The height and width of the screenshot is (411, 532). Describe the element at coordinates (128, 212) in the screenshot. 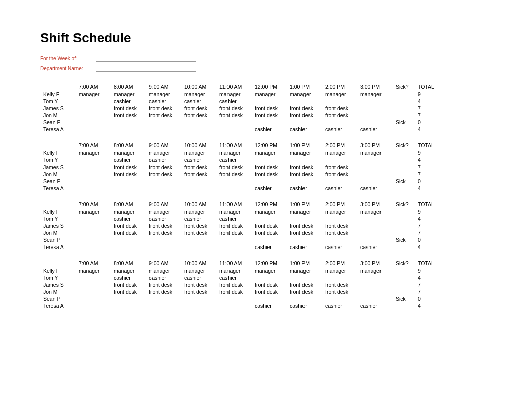

I see `shift-cell-1: manager` at that location.